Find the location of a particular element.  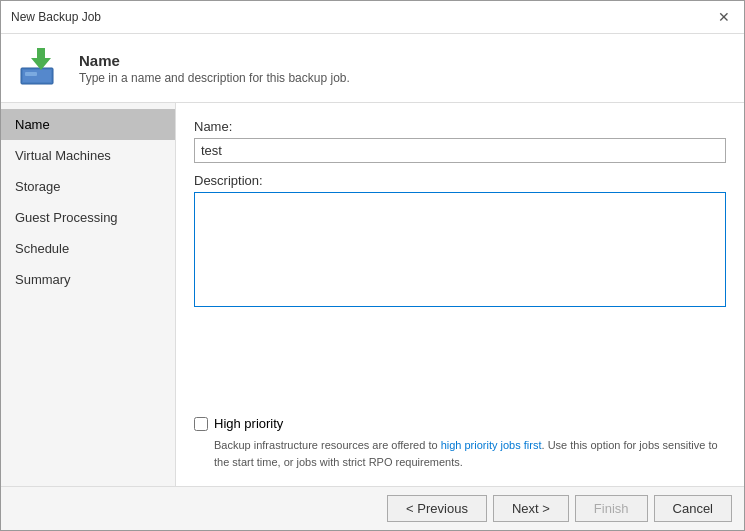

close-button: ✕ is located at coordinates (724, 17).